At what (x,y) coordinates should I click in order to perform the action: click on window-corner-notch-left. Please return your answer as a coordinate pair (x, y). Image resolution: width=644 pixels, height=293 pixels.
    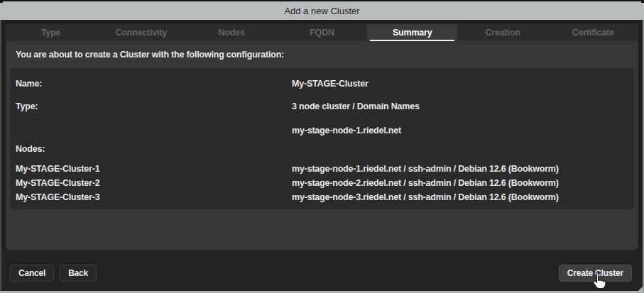
    Looking at the image, I should click on (1, 1).